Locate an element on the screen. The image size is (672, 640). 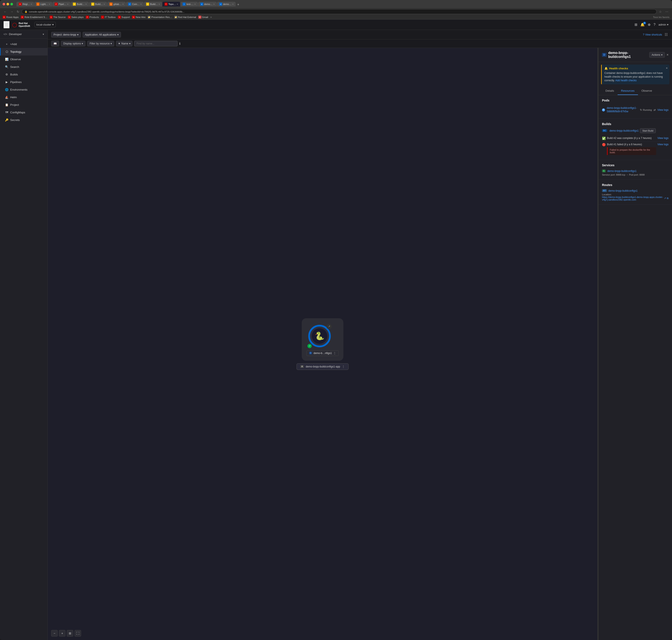
help-icon: ? is located at coordinates (655, 25).